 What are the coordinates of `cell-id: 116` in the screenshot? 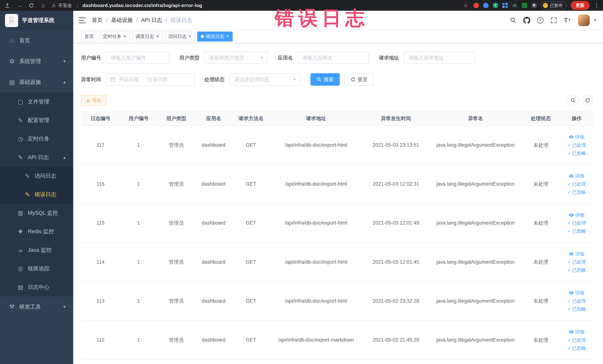 It's located at (100, 184).